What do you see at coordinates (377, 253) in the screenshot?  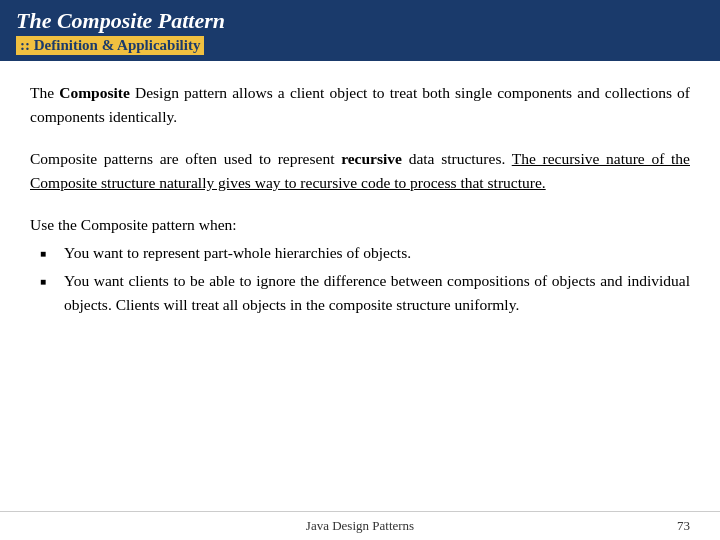 I see `bullet-text-1: You want to represent part-whole hierarc…` at bounding box center [377, 253].